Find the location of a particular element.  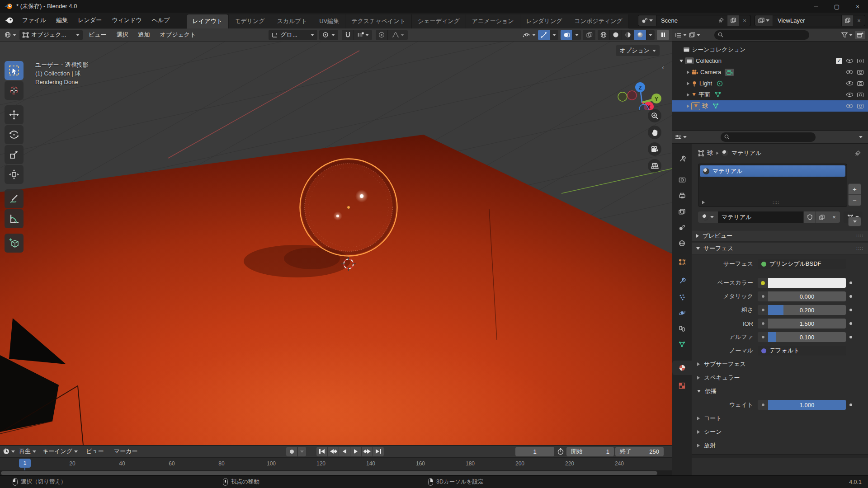

orthographic-toggle-button is located at coordinates (655, 166).